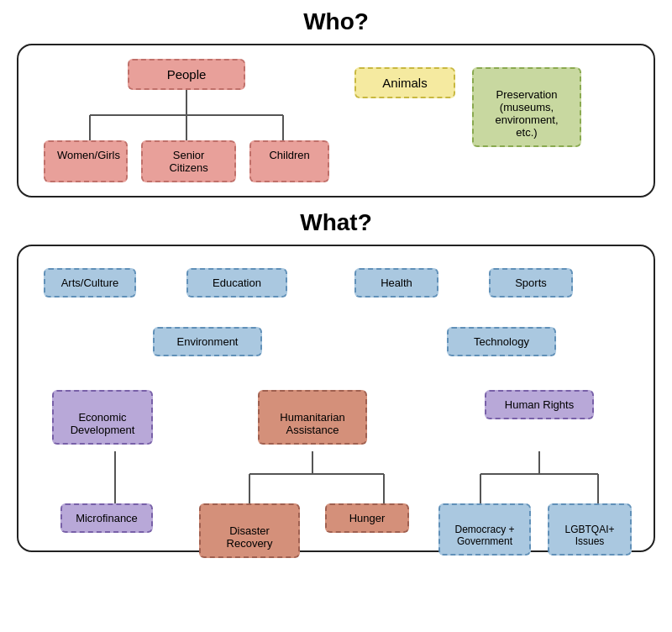 This screenshot has width=672, height=632. What do you see at coordinates (531, 282) in the screenshot?
I see `sports-node: Sports` at bounding box center [531, 282].